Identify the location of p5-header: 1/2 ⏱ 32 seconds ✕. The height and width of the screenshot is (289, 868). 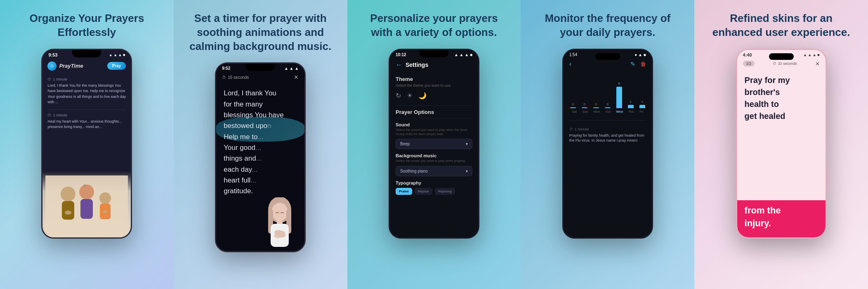
(781, 64).